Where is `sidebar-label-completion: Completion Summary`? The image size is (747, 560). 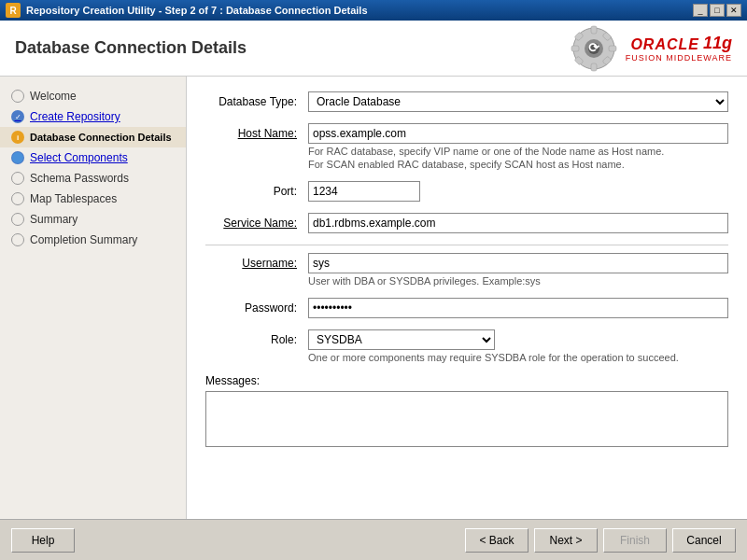 sidebar-label-completion: Completion Summary is located at coordinates (84, 240).